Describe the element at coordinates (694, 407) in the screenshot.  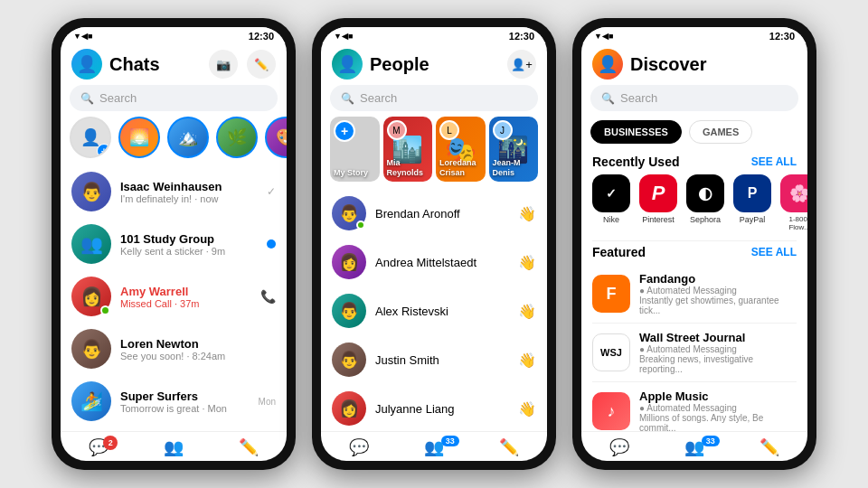
I see `featured-apple-music: ♪ Apple Music ● Automated Messaging Mill…` at that location.